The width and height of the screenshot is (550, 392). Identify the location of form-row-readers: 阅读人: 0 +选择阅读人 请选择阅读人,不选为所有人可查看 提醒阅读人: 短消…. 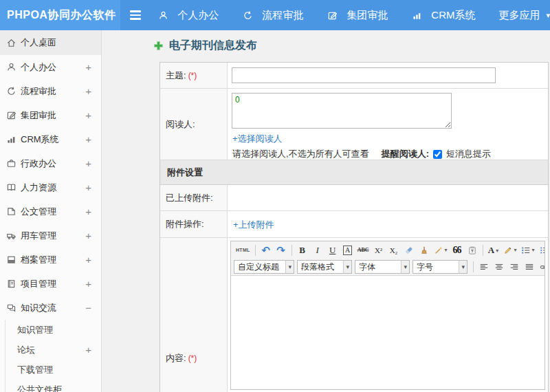
(354, 124).